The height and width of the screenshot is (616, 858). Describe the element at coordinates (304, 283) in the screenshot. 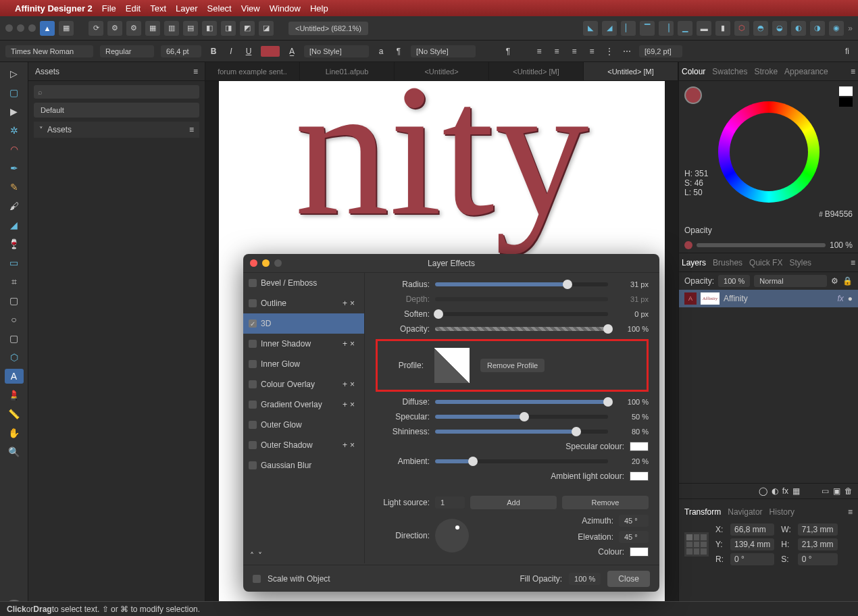

I see `fx-item-bevel-emboss: Bevel / Emboss` at that location.